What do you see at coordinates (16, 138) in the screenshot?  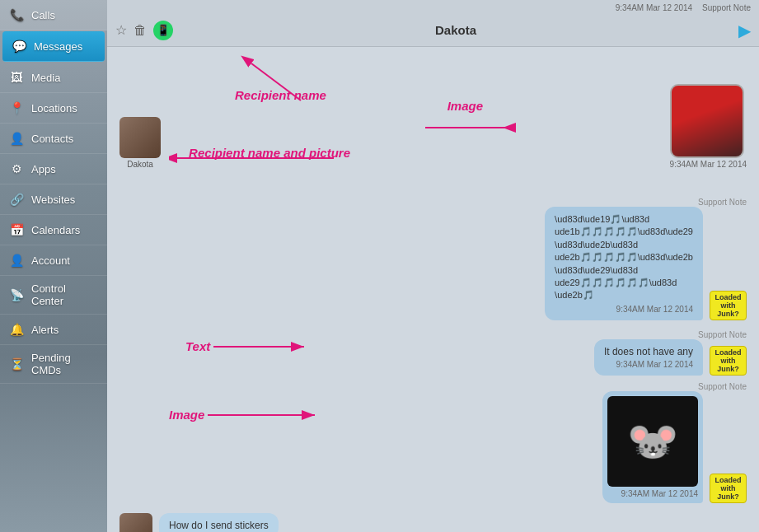 I see `contacts-icon: 👤` at bounding box center [16, 138].